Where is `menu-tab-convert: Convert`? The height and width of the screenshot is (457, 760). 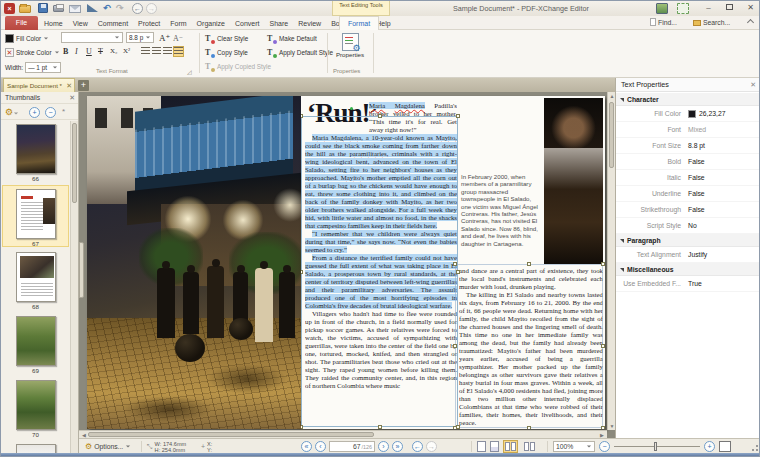 menu-tab-convert: Convert is located at coordinates (248, 24).